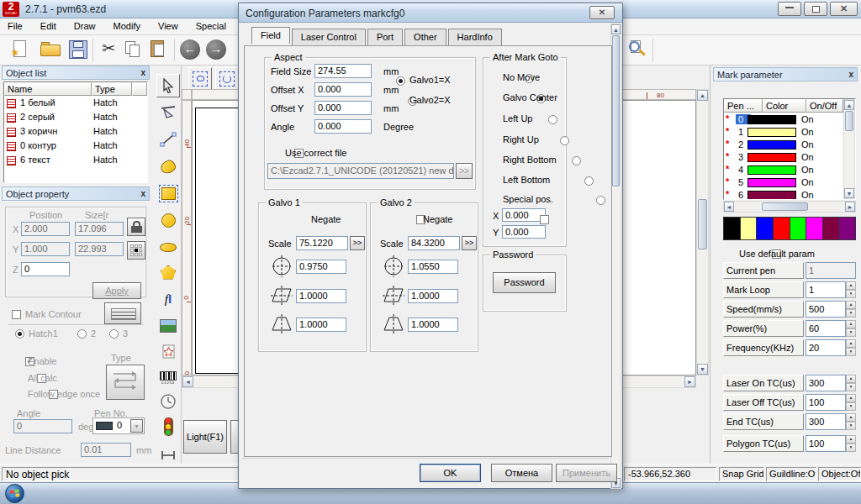 This screenshot has width=861, height=504. Describe the element at coordinates (521, 473) in the screenshot. I see `cancel-button: Отмена` at that location.